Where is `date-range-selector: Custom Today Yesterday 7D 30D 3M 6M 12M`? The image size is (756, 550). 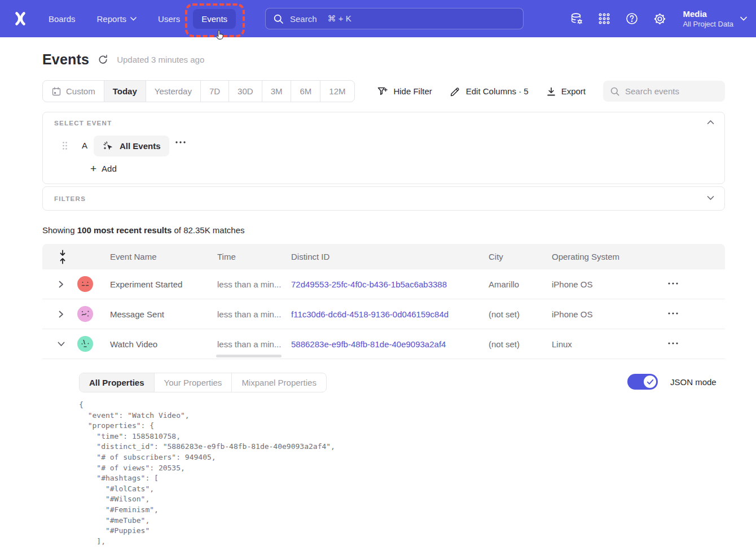
date-range-selector: Custom Today Yesterday 7D 30D 3M 6M 12M is located at coordinates (199, 91).